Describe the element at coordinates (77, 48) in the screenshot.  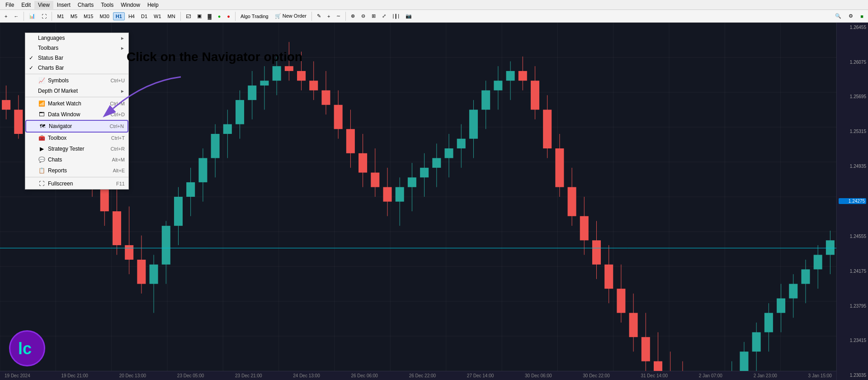
I see `menu-item-toolbars: Toolbars ►` at that location.